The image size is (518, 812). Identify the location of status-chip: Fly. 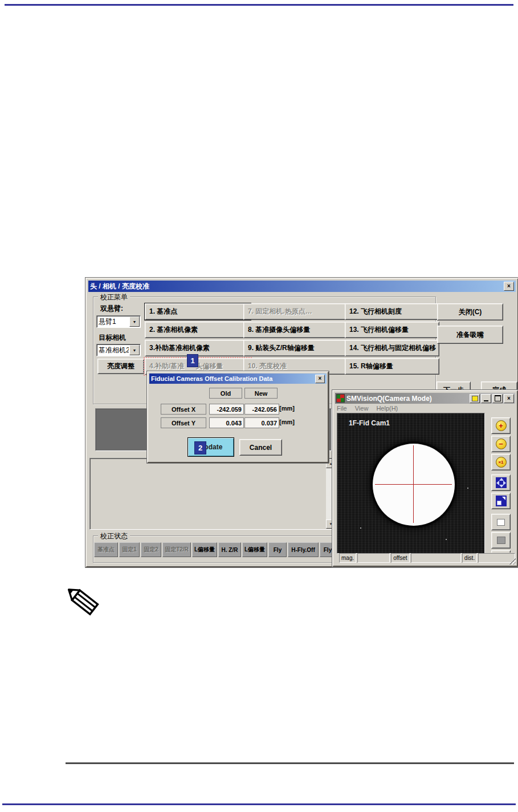
(278, 550).